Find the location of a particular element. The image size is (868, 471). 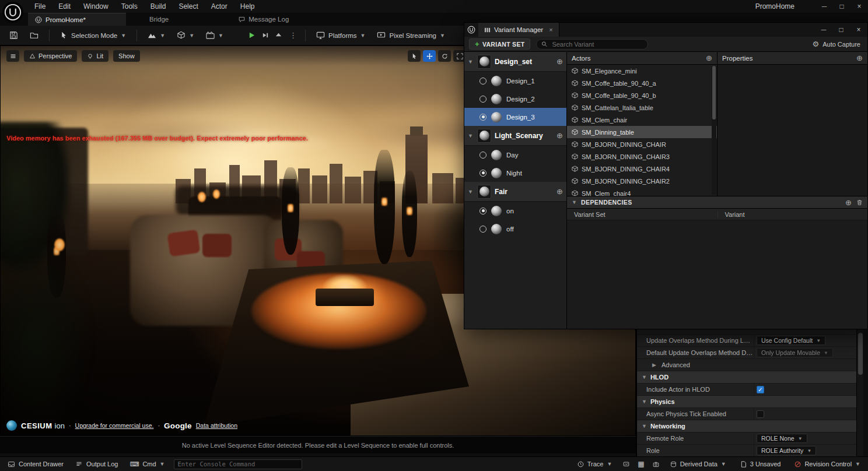

variant-search-box is located at coordinates (592, 44).